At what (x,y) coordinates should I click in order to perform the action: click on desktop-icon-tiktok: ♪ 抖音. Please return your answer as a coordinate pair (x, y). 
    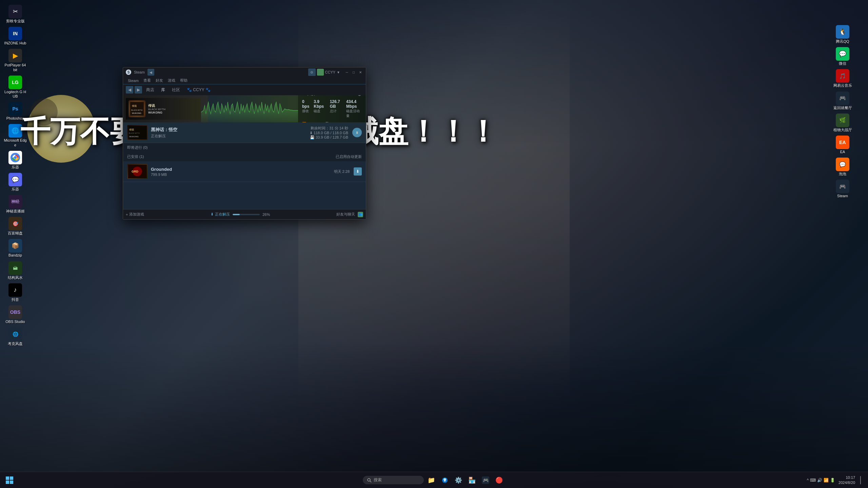
    Looking at the image, I should click on (15, 293).